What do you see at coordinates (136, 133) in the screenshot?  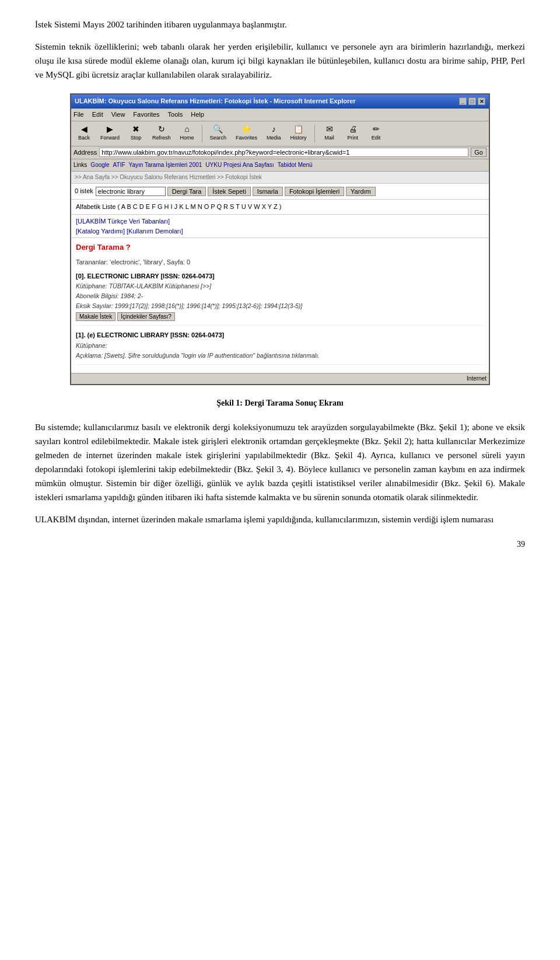 I see `stop-button: ✖ Stop` at bounding box center [136, 133].